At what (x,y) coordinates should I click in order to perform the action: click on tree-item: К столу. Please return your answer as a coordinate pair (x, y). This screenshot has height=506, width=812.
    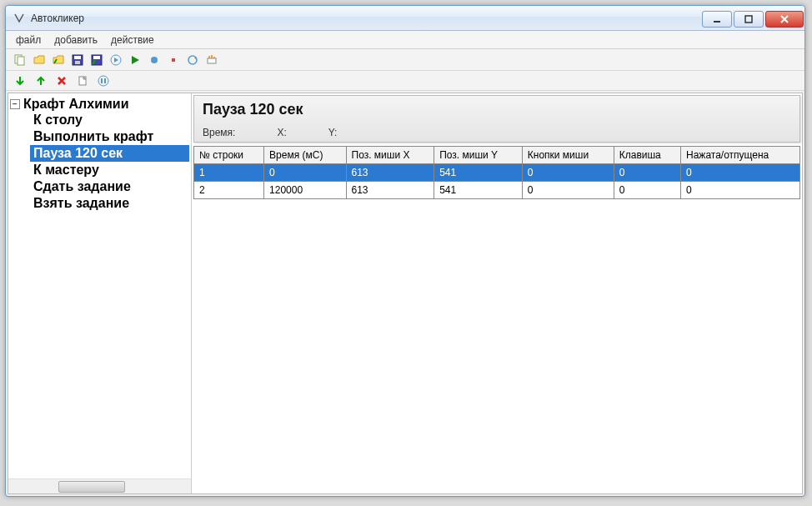
    Looking at the image, I should click on (110, 120).